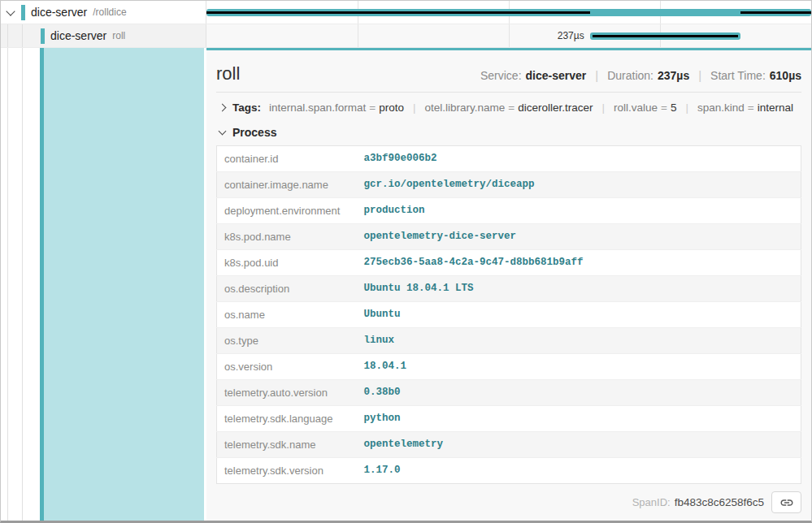  Describe the element at coordinates (787, 503) in the screenshot. I see `link-icon` at that location.